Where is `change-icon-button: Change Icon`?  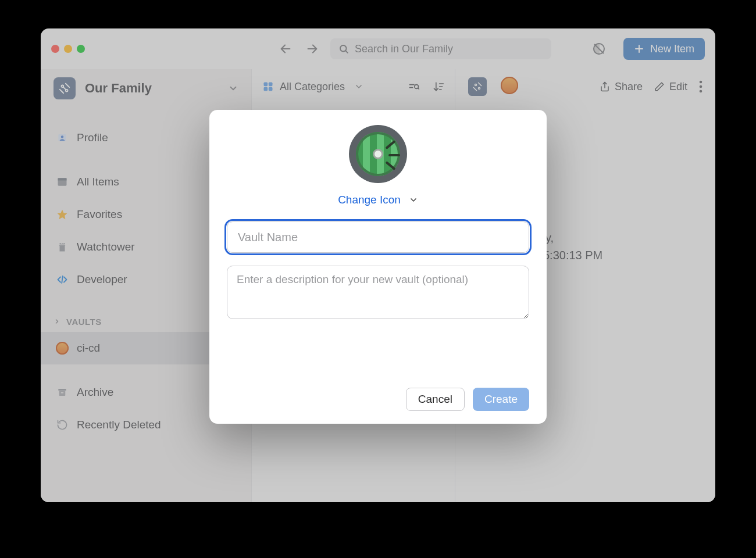
change-icon-button: Change Icon is located at coordinates (378, 200).